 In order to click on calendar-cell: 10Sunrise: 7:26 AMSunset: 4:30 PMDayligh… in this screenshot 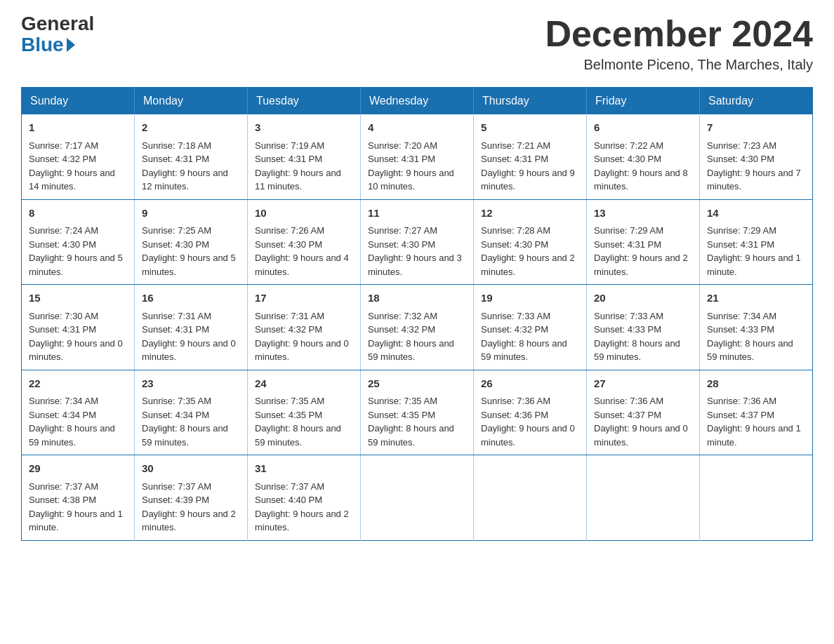, I will do `click(305, 242)`.